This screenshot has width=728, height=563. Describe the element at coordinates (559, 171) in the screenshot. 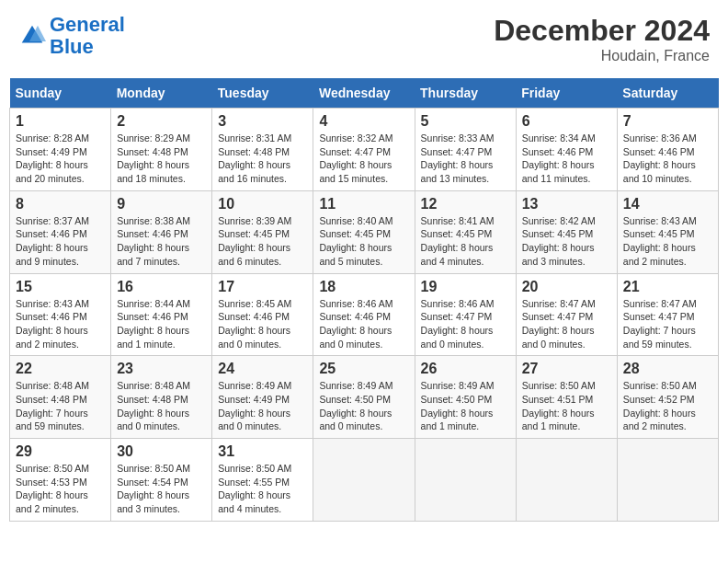

I see `daylight-label: Daylight: 8 hours and 11 minutes.` at that location.